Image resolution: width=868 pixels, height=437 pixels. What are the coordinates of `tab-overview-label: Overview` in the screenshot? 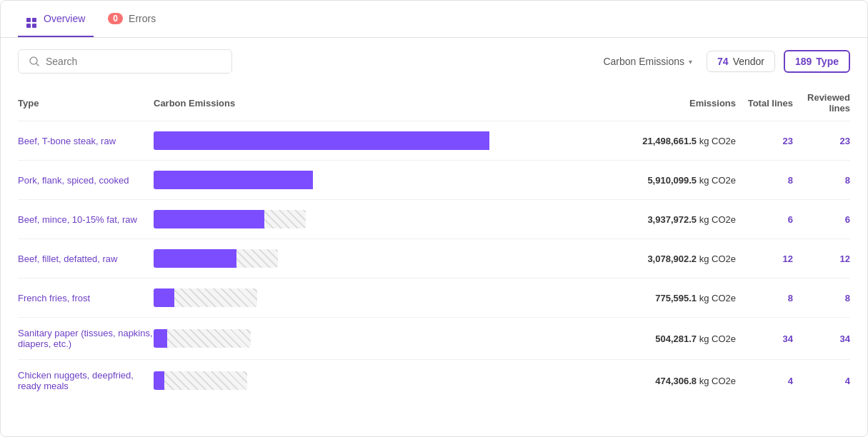 It's located at (64, 19).